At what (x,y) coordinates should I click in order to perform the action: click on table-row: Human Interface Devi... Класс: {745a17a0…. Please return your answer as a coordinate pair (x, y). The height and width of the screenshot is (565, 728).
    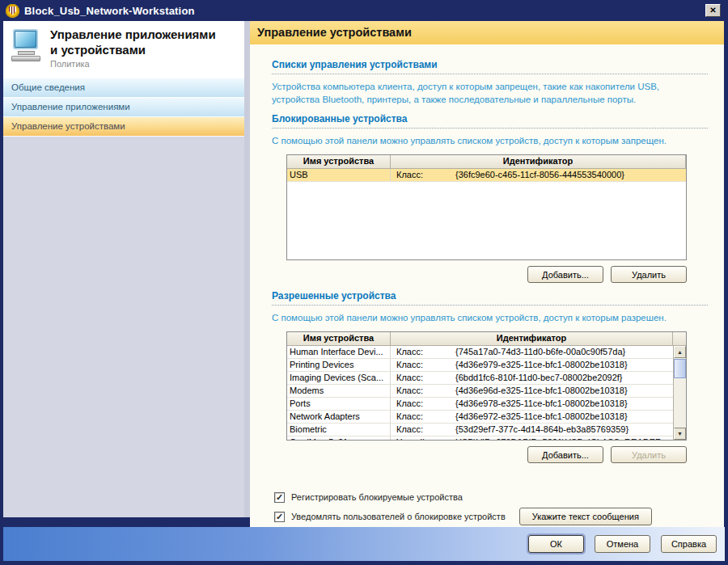
    Looking at the image, I should click on (480, 352).